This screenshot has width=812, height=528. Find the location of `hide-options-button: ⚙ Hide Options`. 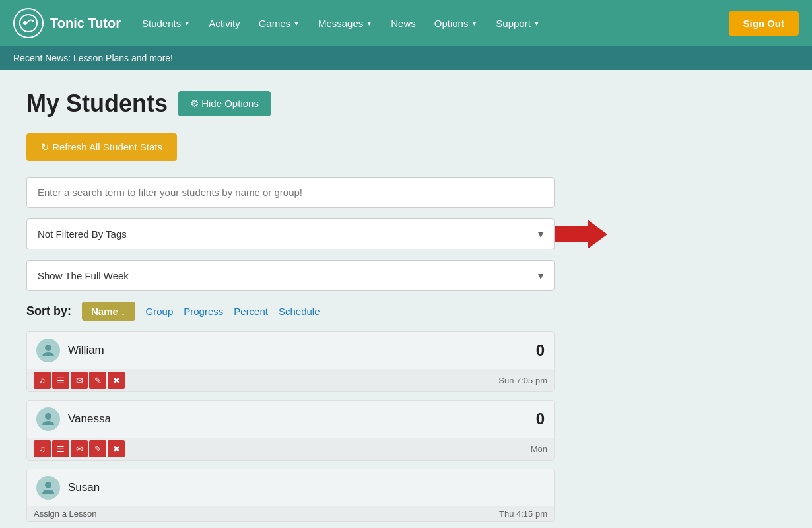

hide-options-button: ⚙ Hide Options is located at coordinates (224, 104).